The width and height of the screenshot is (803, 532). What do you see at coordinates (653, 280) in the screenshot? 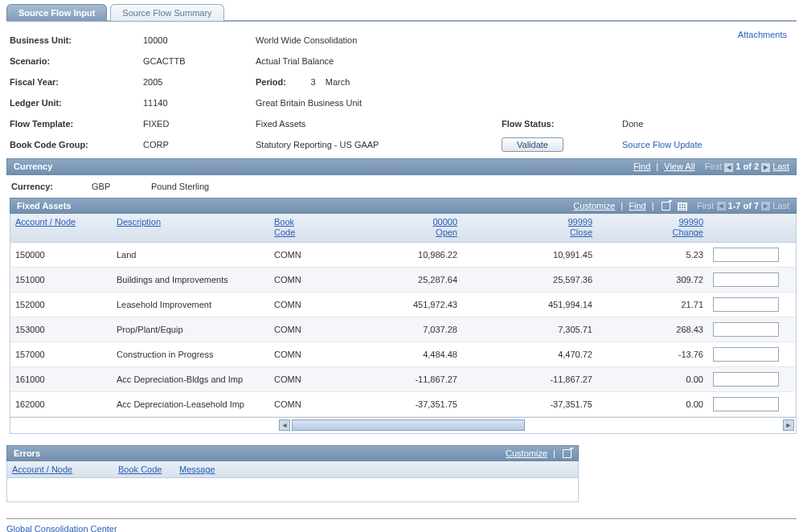
I see `cell-change: 309.72` at bounding box center [653, 280].